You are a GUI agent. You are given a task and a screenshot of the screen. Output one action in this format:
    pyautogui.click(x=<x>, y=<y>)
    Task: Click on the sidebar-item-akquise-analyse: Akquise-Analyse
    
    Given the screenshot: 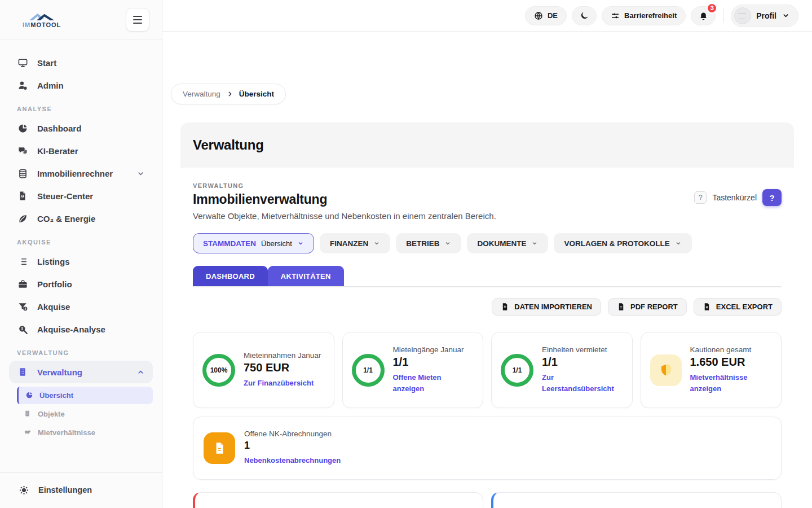 What is the action you would take?
    pyautogui.click(x=81, y=329)
    